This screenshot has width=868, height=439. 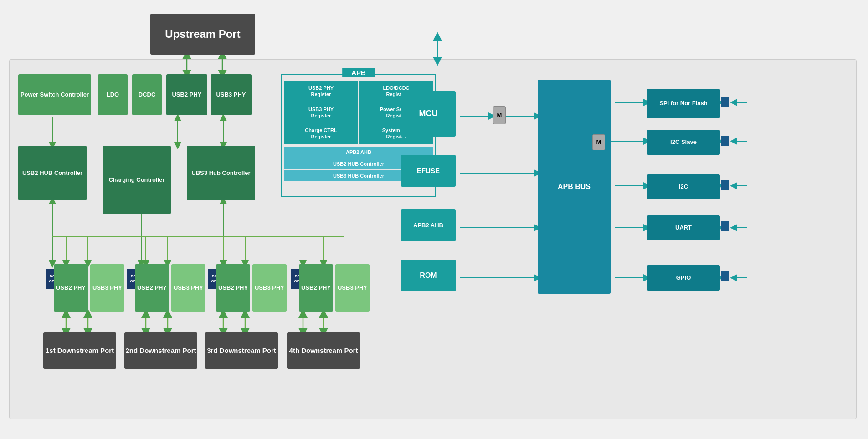 I want to click on usb3-phy-top: USB3 PHY, so click(x=231, y=95).